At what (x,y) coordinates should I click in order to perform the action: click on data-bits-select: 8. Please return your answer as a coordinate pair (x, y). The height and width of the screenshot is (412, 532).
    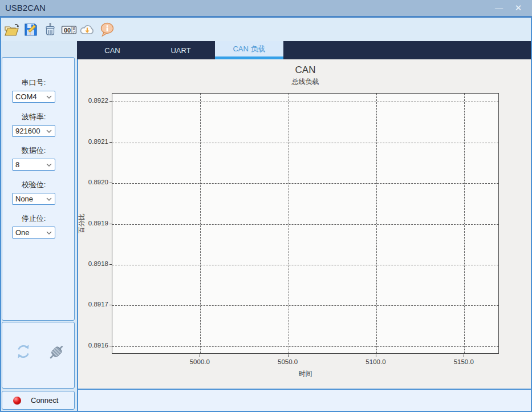
    Looking at the image, I should click on (34, 164).